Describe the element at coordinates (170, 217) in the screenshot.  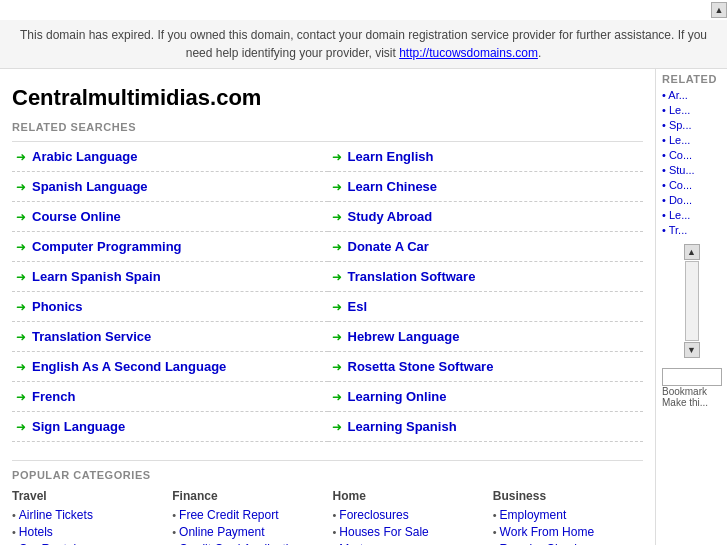
I see `list-item: ➜ Course Online` at that location.